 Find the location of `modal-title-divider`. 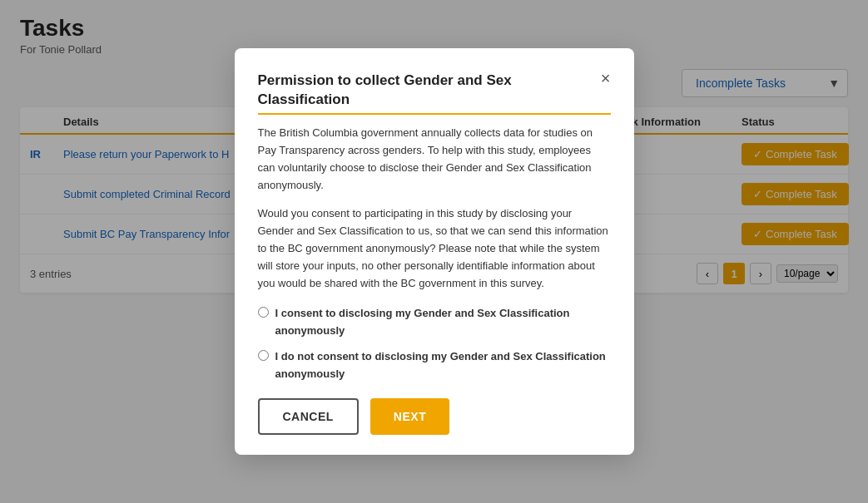

modal-title-divider is located at coordinates (434, 114).